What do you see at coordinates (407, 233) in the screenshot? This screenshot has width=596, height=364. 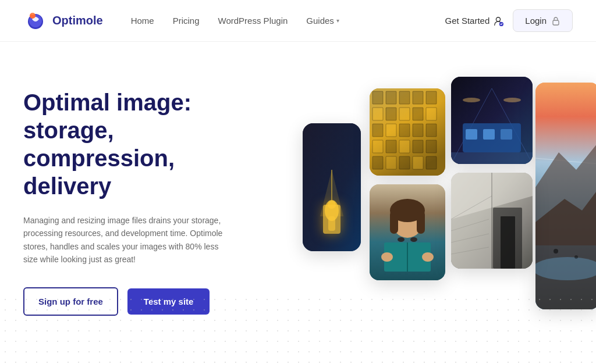 I see `woman-image` at bounding box center [407, 233].